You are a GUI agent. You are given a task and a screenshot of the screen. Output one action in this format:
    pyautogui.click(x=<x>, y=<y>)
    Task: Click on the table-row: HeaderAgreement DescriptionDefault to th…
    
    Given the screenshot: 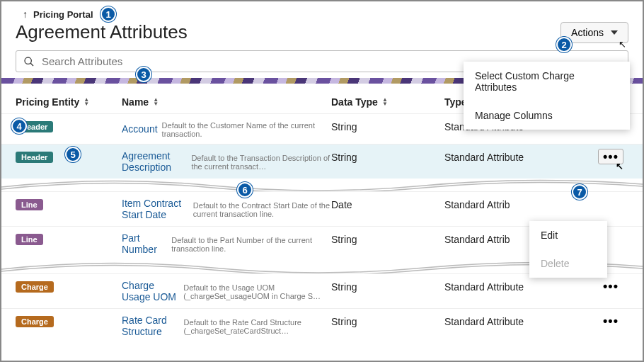 What is the action you would take?
    pyautogui.click(x=322, y=162)
    